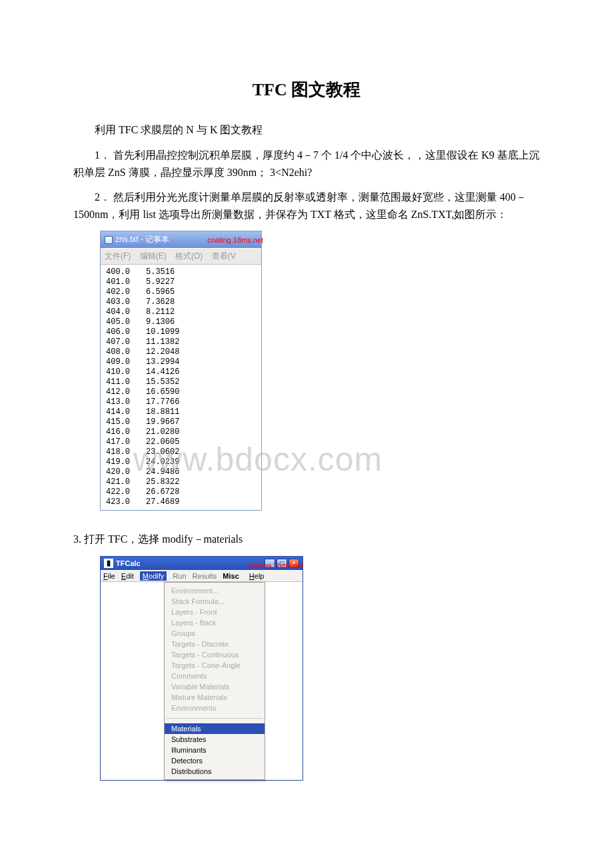  I want to click on data-row: 402.06.5965, so click(181, 292).